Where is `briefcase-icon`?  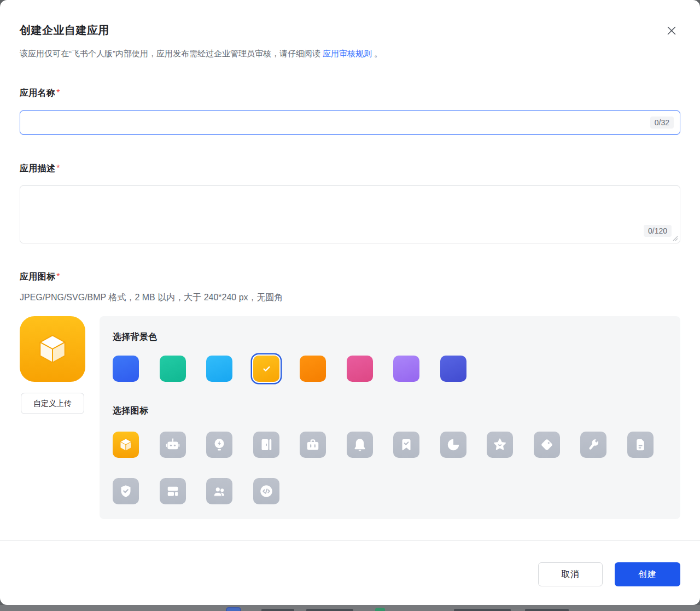
briefcase-icon is located at coordinates (313, 445).